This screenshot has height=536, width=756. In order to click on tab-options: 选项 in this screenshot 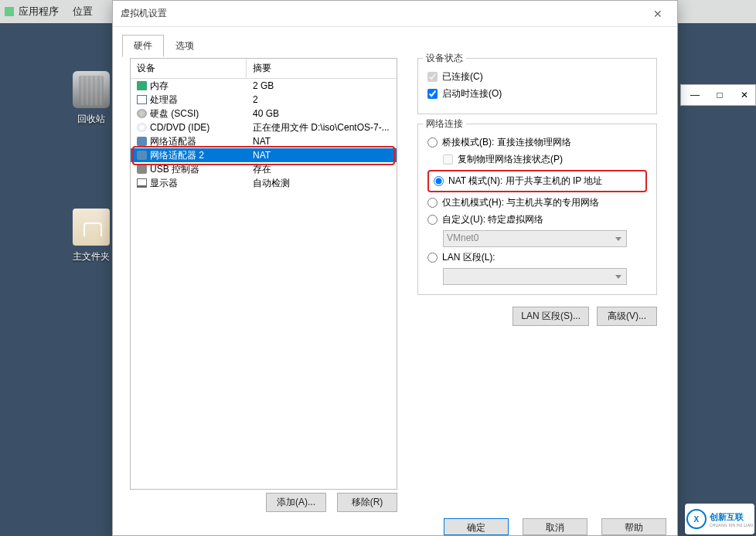, I will do `click(185, 46)`.